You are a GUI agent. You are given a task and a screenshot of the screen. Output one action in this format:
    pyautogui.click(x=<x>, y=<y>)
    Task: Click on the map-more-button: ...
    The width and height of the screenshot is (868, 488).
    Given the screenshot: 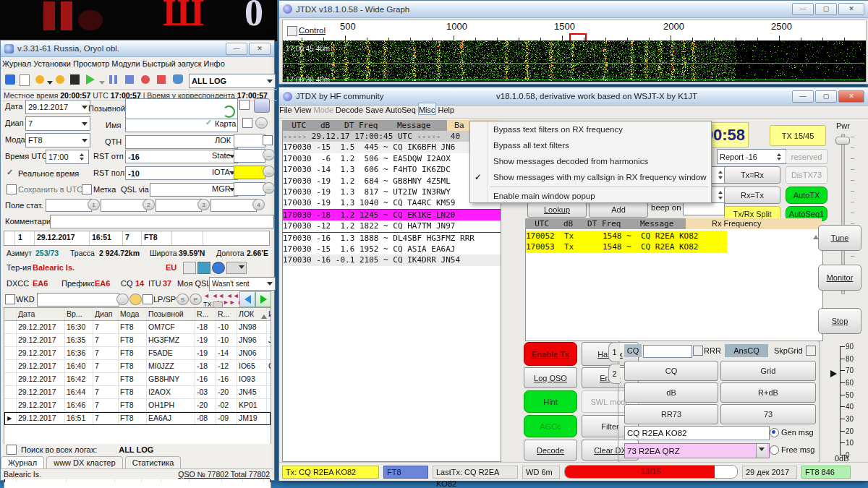 What is the action you would take?
    pyautogui.click(x=262, y=123)
    